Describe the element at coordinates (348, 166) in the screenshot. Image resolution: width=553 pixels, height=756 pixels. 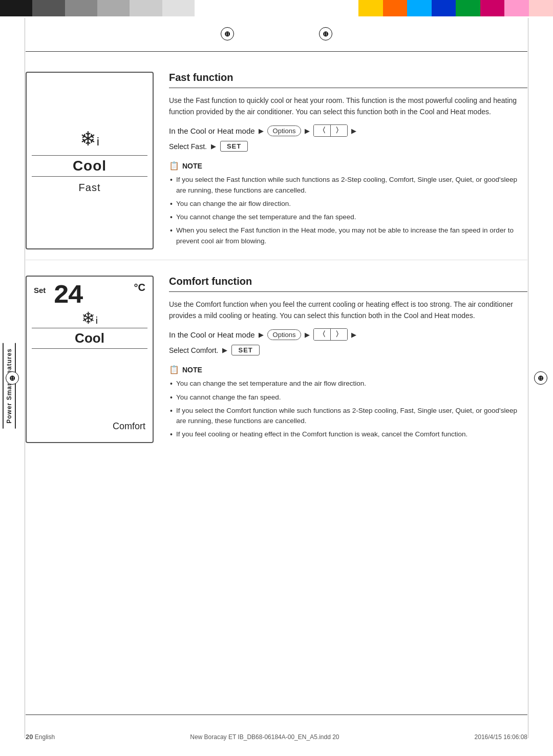
I see `fast-note-title: 📋 NOTE` at that location.